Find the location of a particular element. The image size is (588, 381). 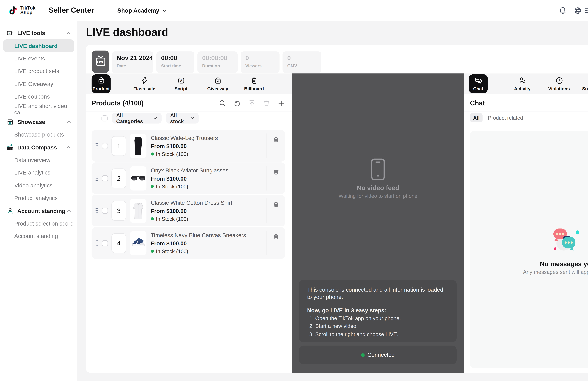

sidebar-item-showcase-products: Showcase products is located at coordinates (39, 135).